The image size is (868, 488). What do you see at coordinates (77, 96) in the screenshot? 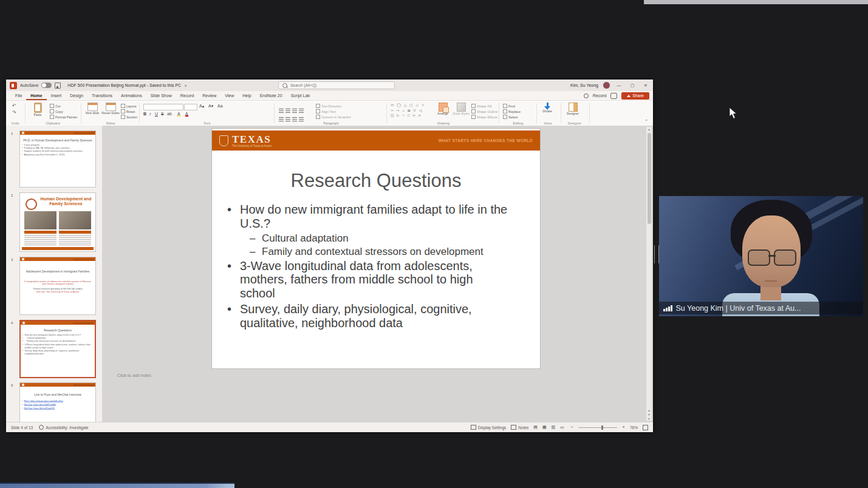
I see `tab-design: Design` at bounding box center [77, 96].